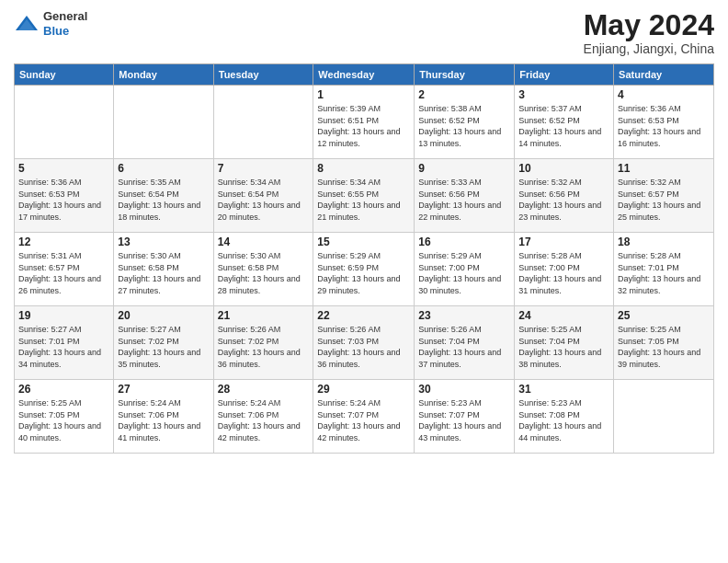 Image resolution: width=728 pixels, height=563 pixels. What do you see at coordinates (564, 343) in the screenshot?
I see `cell-3-5: 24Sunrise: 5:25 AM Sunset: 7:04 PM Dayli…` at bounding box center [564, 343].